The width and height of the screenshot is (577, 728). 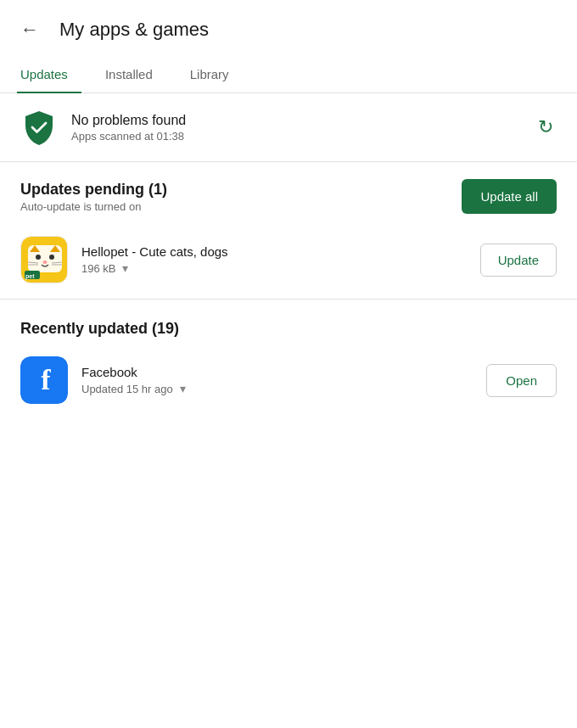 What do you see at coordinates (281, 260) in the screenshot?
I see `hellopet-app-info: Hellopet - Cute cats, dogs 196 kB ▾` at bounding box center [281, 260].